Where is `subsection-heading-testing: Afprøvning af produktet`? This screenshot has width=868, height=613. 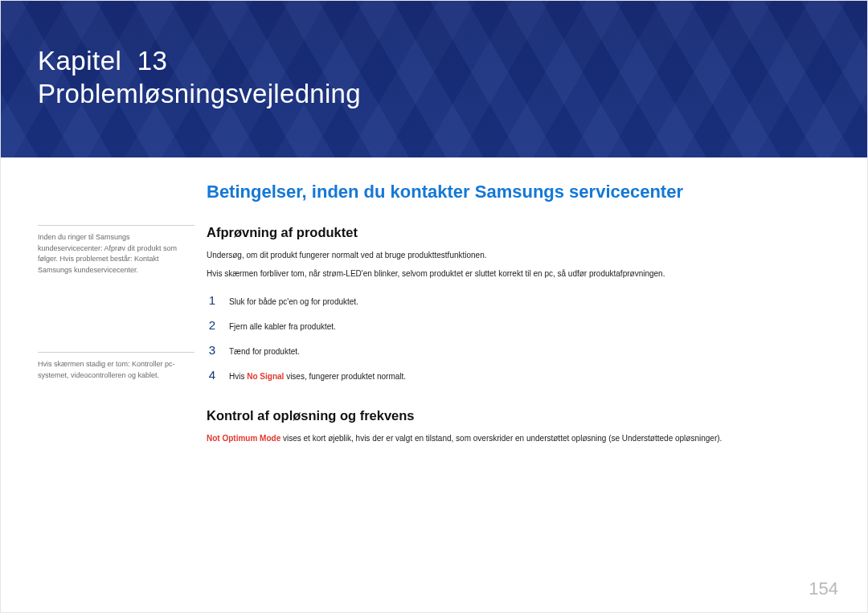
subsection-heading-testing: Afprøvning af produktet is located at coordinates (518, 233).